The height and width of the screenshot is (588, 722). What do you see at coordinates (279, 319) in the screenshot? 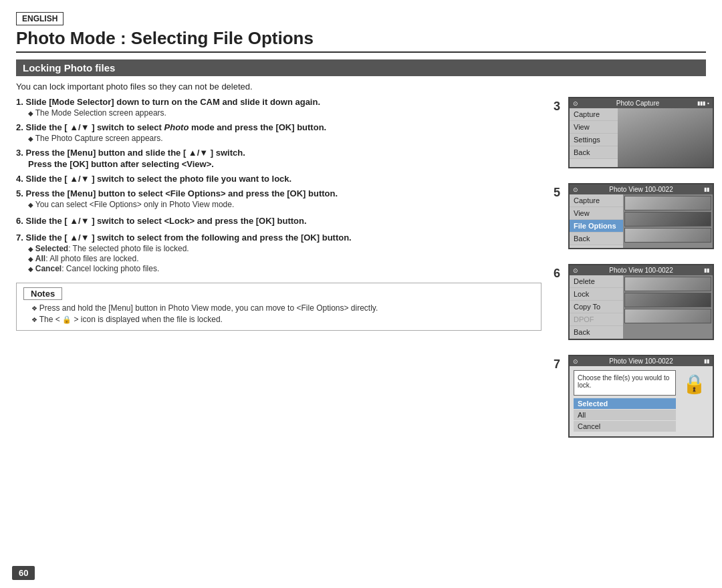
I see `note-2: The < 🔒 > icon is displayed when the fil…` at bounding box center [279, 319].